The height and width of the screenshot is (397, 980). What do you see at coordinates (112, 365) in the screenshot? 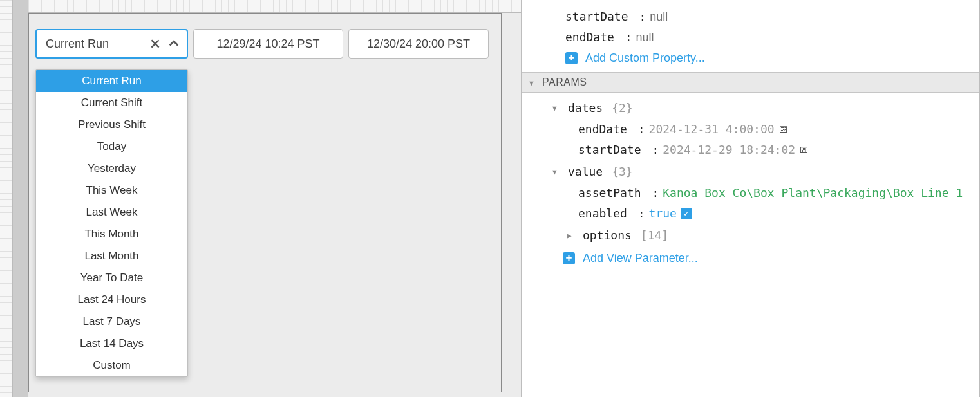
I see `dropdown-item: Custom` at bounding box center [112, 365].